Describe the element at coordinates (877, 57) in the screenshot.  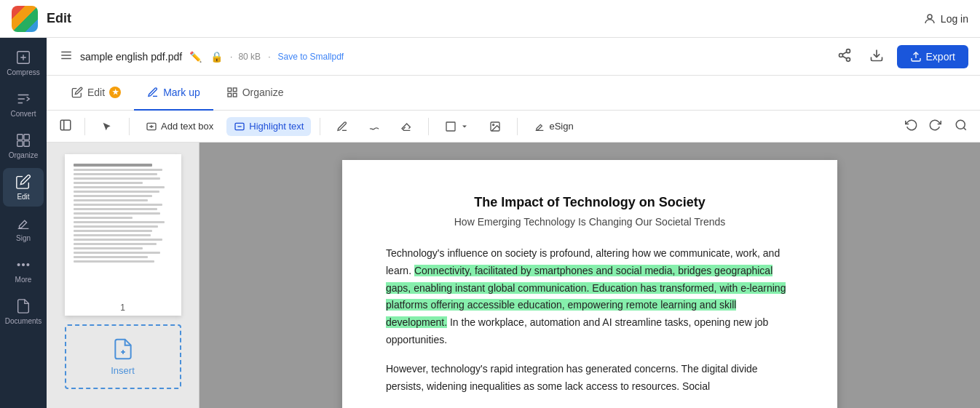
I see `download-button` at that location.